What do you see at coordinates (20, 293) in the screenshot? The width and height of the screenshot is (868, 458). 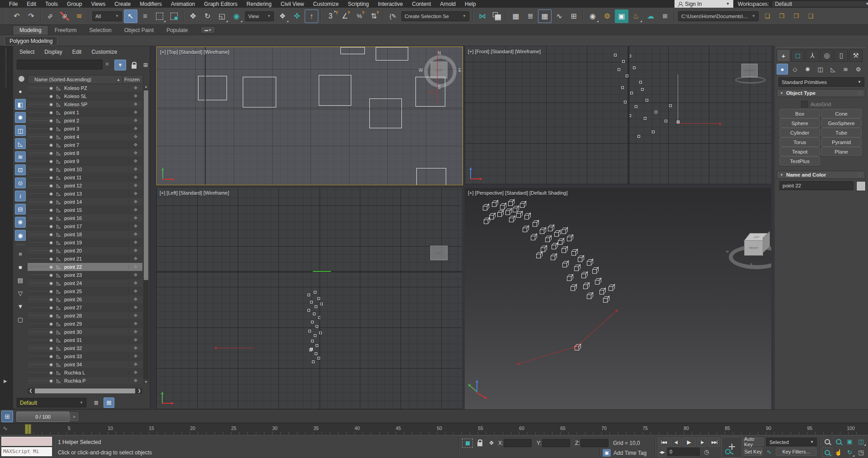 I see `filter-combinations-toggle: ▽` at bounding box center [20, 293].